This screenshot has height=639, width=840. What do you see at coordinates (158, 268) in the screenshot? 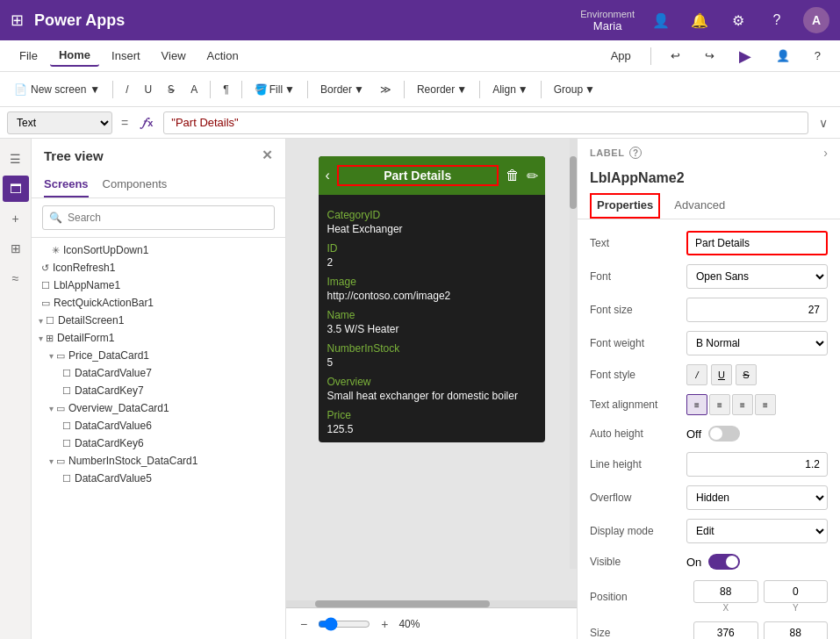
I see `tree-item-iconrefresh1: ↺ IconRefresh1` at bounding box center [158, 268].